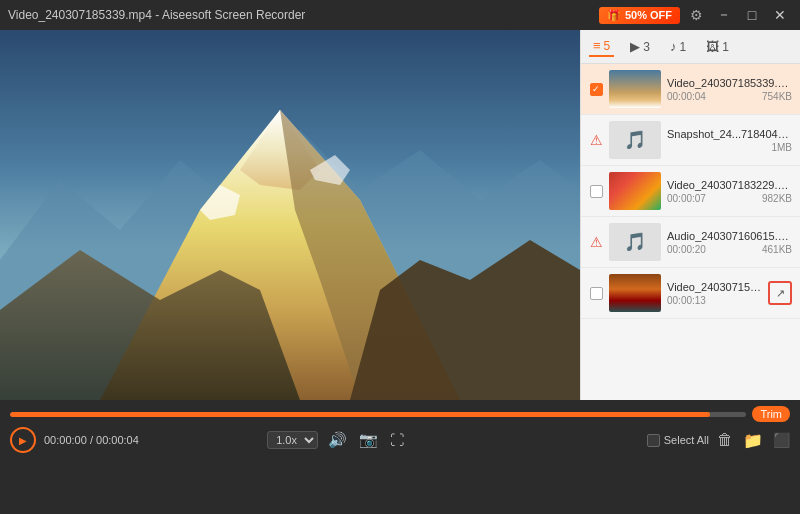 The height and width of the screenshot is (514, 800). I want to click on tab-all: ≡ 5, so click(602, 46).